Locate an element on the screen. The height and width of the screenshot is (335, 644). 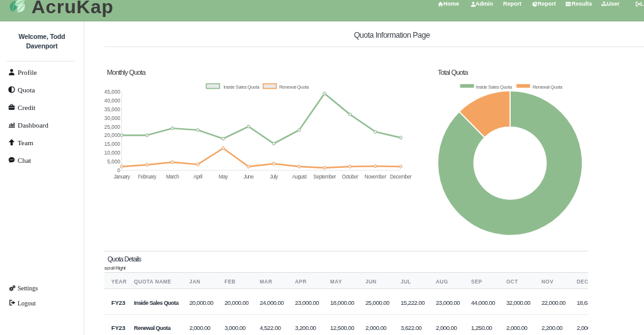
svg-text: 35,000 is located at coordinates (113, 109).